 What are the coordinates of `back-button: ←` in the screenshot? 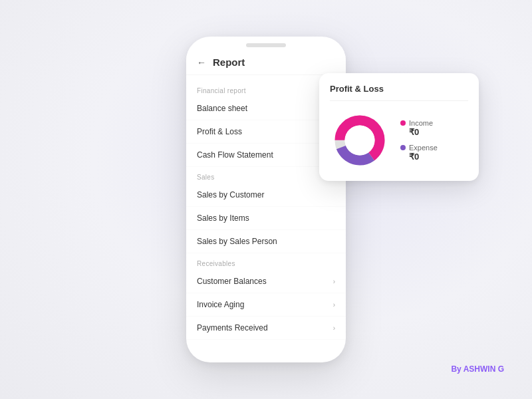 It's located at (201, 63).